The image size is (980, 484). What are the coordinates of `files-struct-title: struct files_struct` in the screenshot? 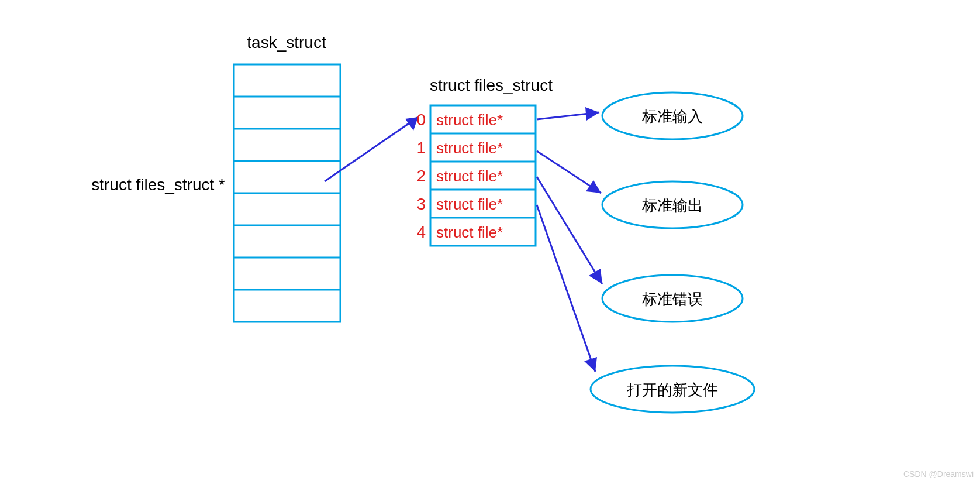 It's located at (491, 85).